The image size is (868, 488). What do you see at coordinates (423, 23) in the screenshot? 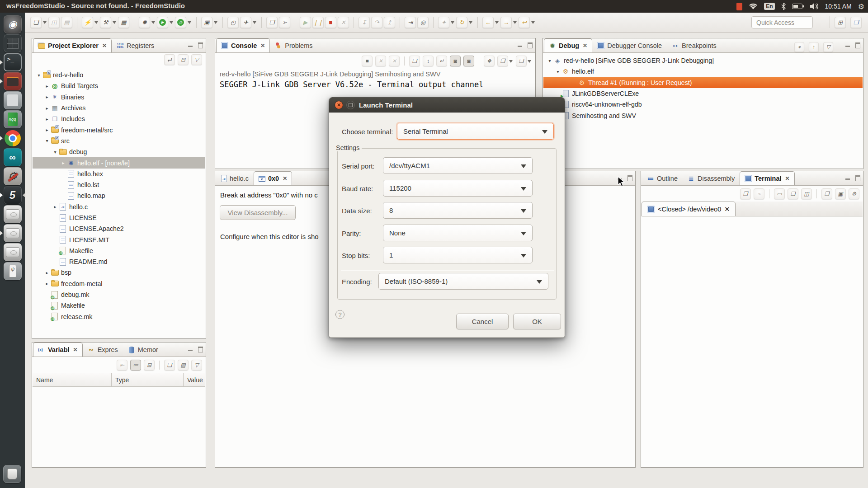
I see `trace-button: ◎` at bounding box center [423, 23].